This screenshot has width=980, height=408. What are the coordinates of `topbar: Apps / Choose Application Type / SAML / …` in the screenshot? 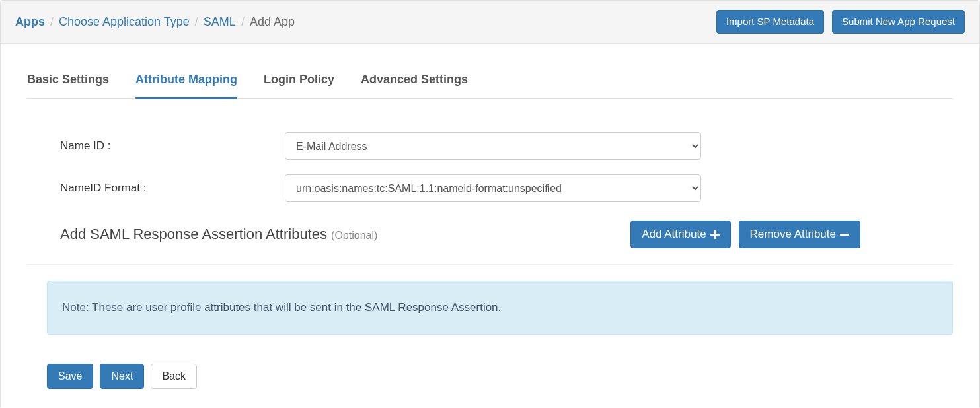 It's located at (490, 22).